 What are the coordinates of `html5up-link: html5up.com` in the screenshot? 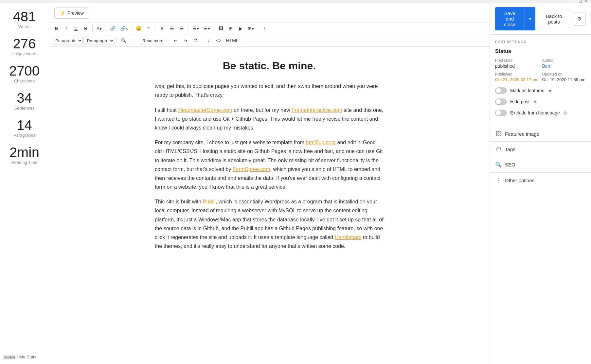 It's located at (321, 143).